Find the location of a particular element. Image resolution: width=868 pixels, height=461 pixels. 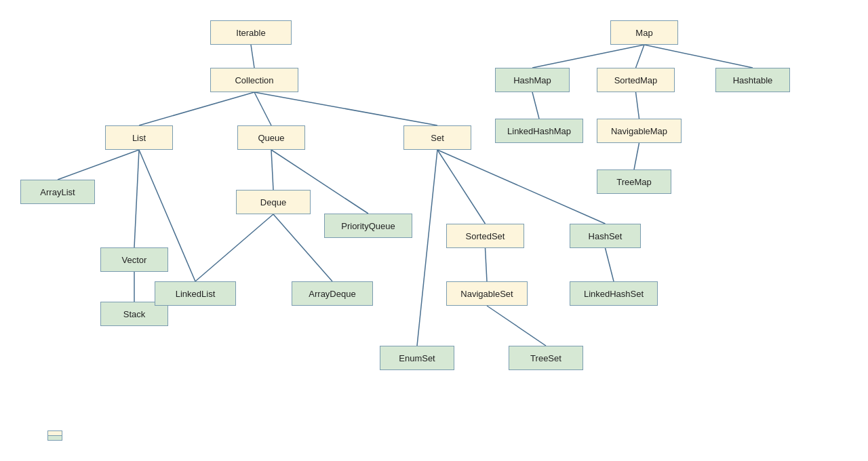

node-hashmap: HashMap is located at coordinates (532, 80).